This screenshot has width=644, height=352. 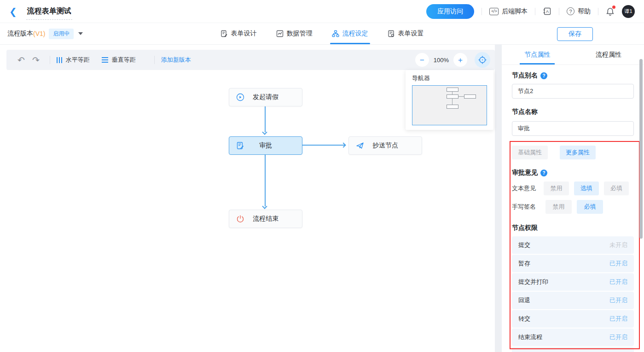 I want to click on node-label: 审批, so click(x=266, y=146).